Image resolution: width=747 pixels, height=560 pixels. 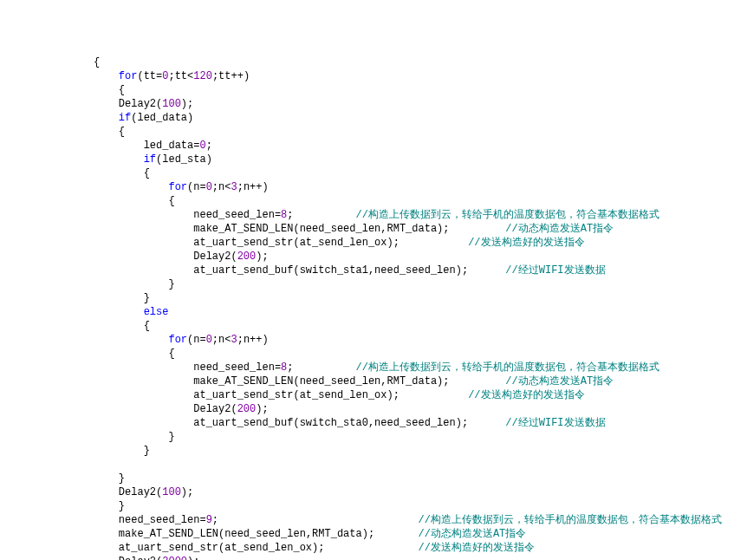 What do you see at coordinates (374, 423) in the screenshot?
I see `code-line: at_uart_send_buf(switch_sta0,need_seed_l…` at bounding box center [374, 423].